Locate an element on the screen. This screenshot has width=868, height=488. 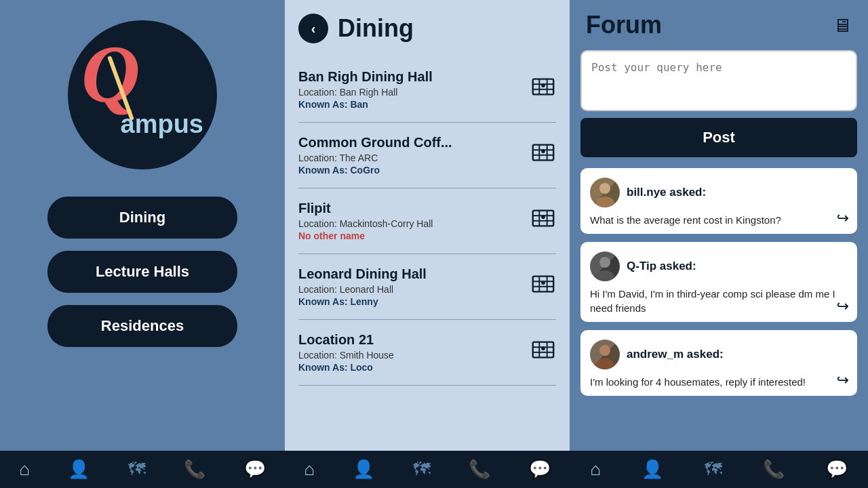
dining-item-location: Location: Smith House is located at coordinates (346, 355).